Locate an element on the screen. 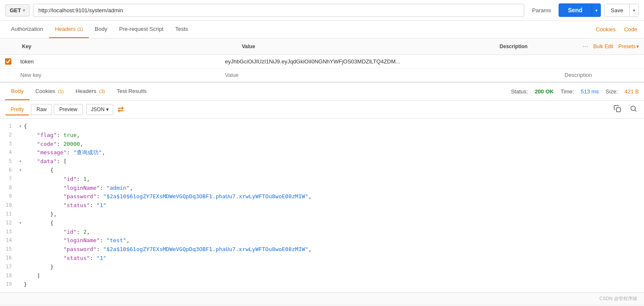 The width and height of the screenshot is (644, 306). resp-tab-cookies: Cookies (1) is located at coordinates (50, 91).